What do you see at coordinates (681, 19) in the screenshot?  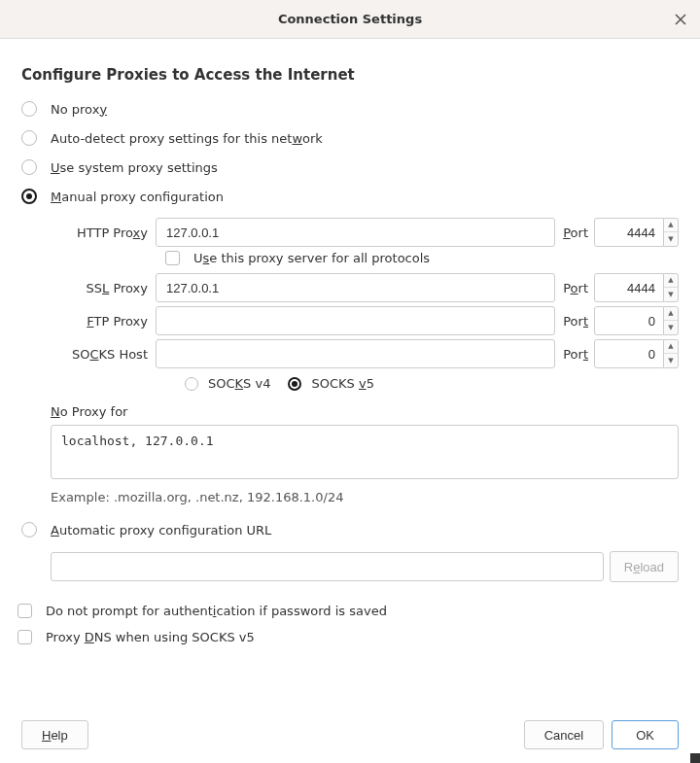 I see `close-icon` at bounding box center [681, 19].